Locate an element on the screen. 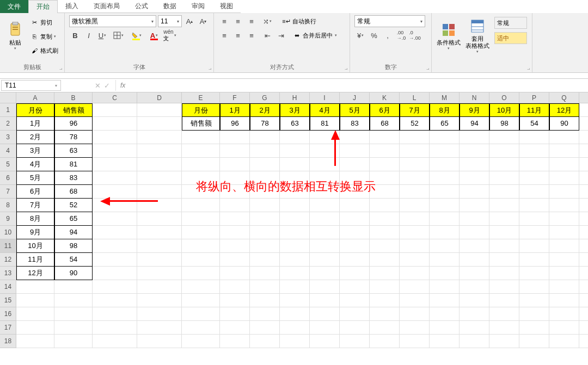 This screenshot has width=588, height=365. cell: 98 is located at coordinates (74, 246).